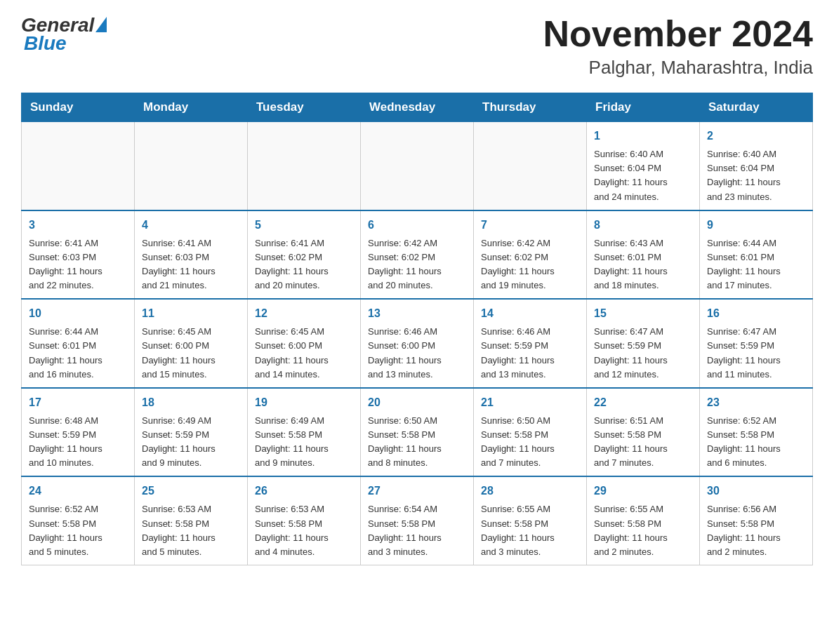 The height and width of the screenshot is (644, 834). I want to click on weekday-header-saturday: Saturday, so click(757, 108).